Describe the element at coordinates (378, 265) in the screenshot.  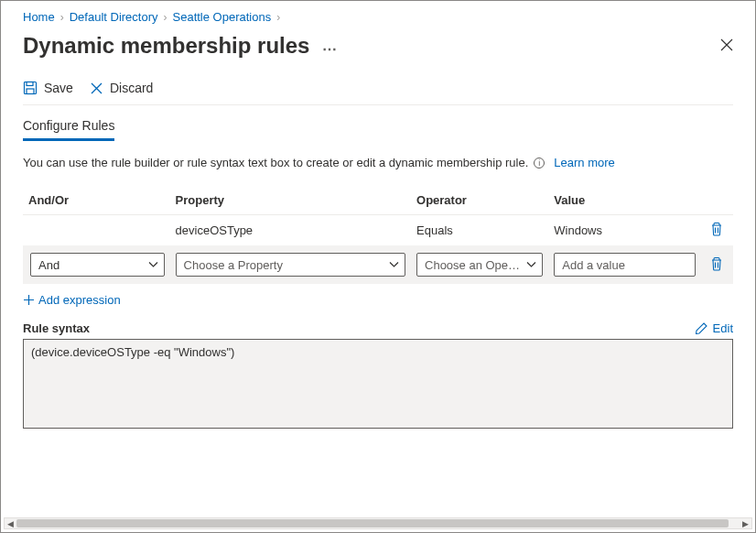
I see `table-input-row: And Choose a Property Choose an Ope…` at that location.